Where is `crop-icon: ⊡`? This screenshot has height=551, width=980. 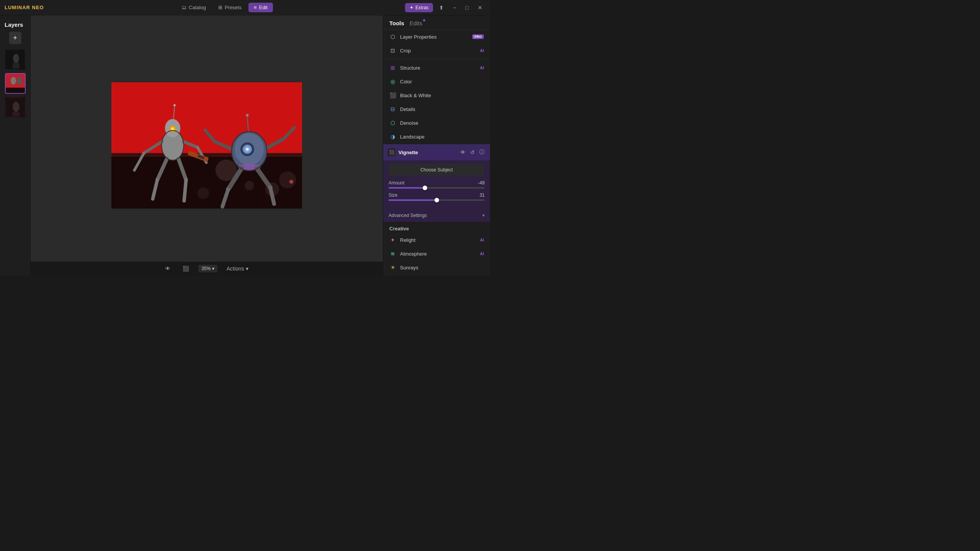 crop-icon: ⊡ is located at coordinates (393, 51).